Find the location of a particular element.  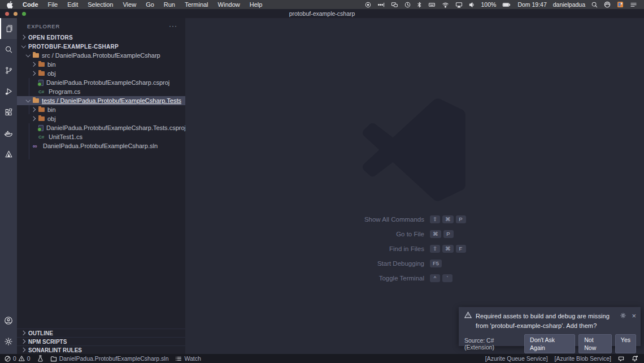

menu-edit: Edit is located at coordinates (72, 5).